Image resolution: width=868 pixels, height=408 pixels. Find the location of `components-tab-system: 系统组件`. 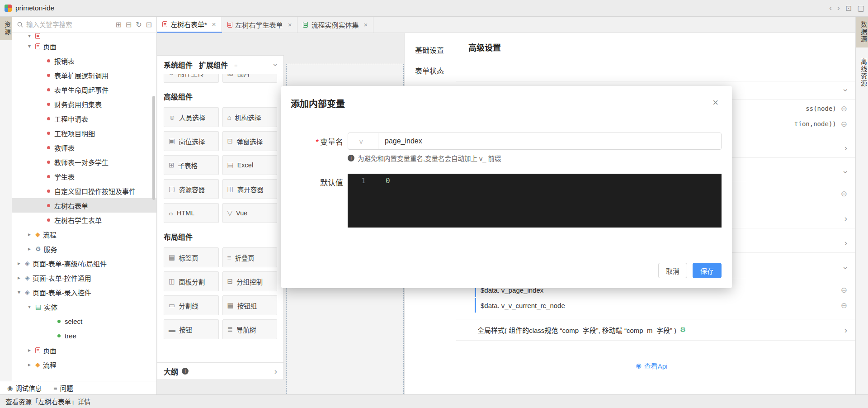

components-tab-system: 系统组件 is located at coordinates (178, 65).